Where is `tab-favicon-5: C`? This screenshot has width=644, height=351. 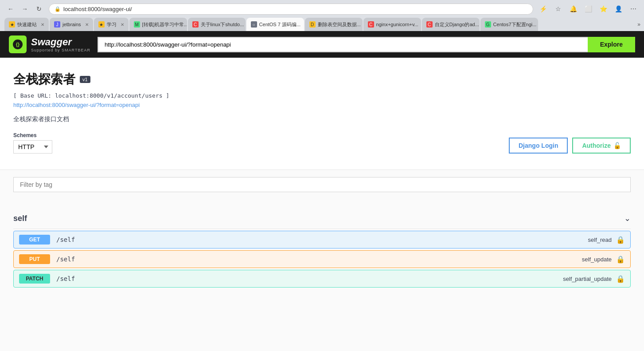 tab-favicon-5: C is located at coordinates (195, 24).